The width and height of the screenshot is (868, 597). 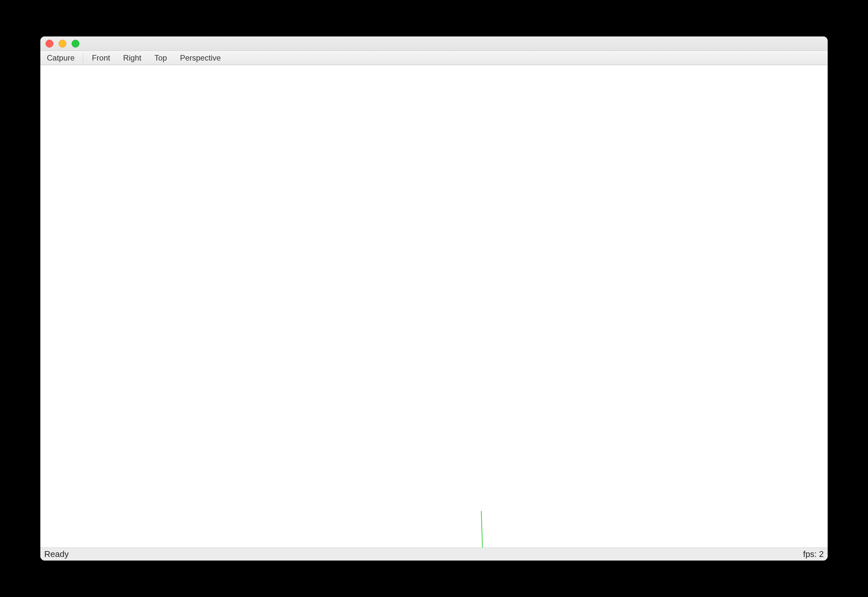 What do you see at coordinates (62, 43) in the screenshot?
I see `window-controls` at bounding box center [62, 43].